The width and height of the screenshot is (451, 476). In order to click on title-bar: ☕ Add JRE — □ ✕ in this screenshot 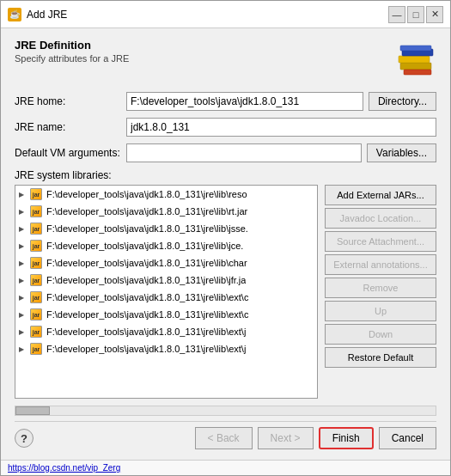, I will do `click(225, 15)`.